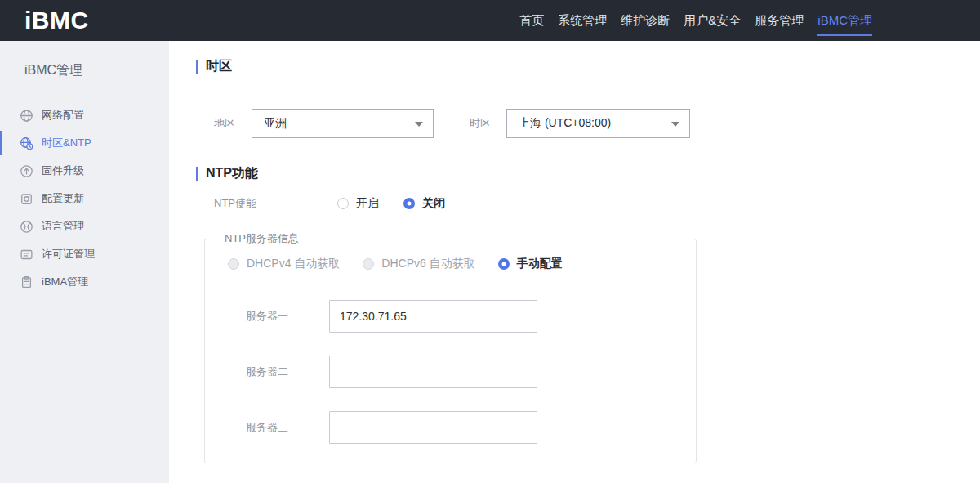  Describe the element at coordinates (597, 123) in the screenshot. I see `timezone-form-row: 地区 亚洲 时区 上海 (UTC+08:00)` at that location.